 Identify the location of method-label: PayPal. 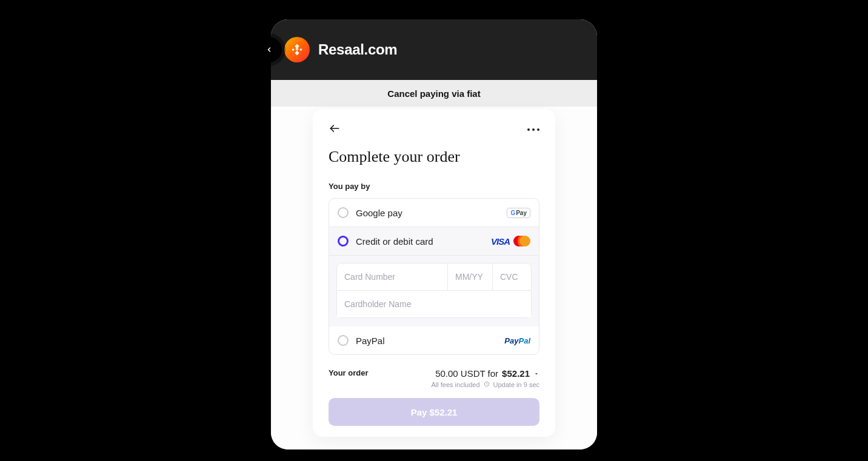
(427, 340).